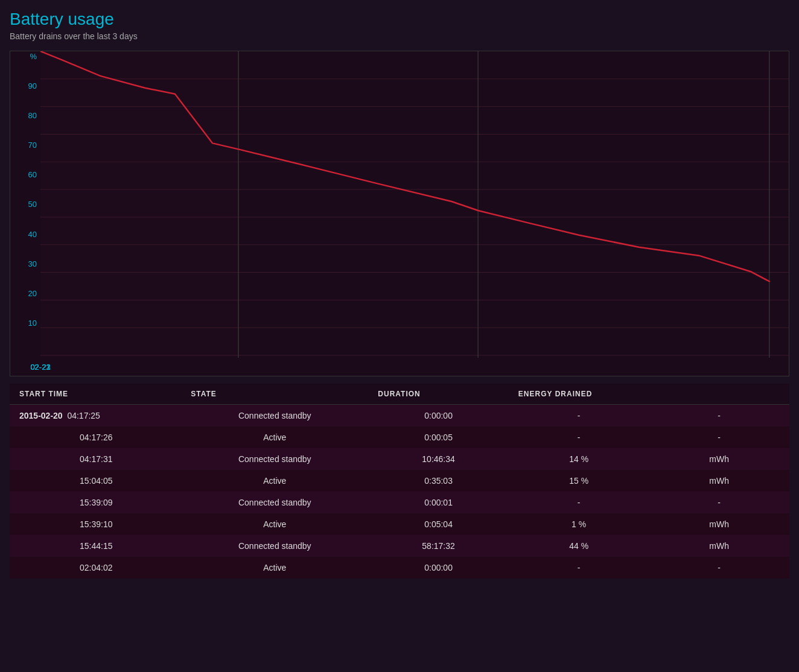 The width and height of the screenshot is (799, 672). I want to click on y-label-30: 30, so click(33, 264).